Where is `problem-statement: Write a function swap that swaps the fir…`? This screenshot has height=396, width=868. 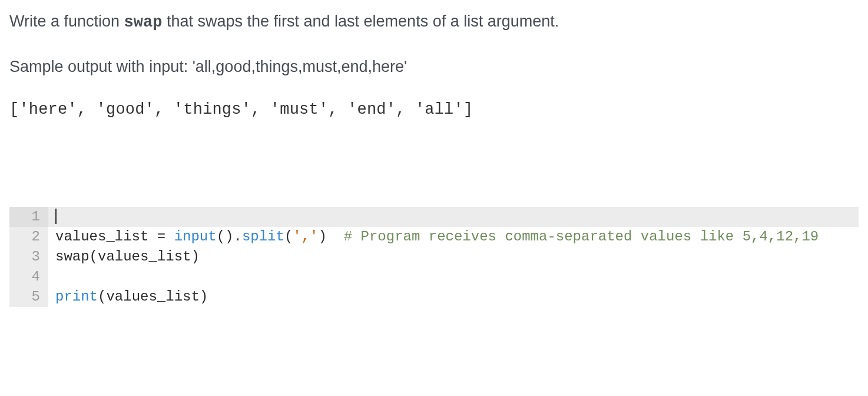 problem-statement: Write a function swap that swaps the fir… is located at coordinates (434, 22).